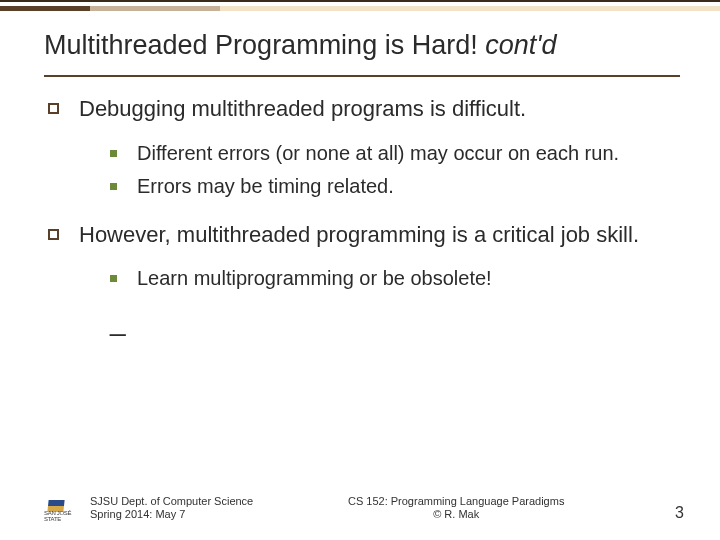 This screenshot has width=720, height=540. Describe the element at coordinates (172, 515) in the screenshot. I see `footer-date: Spring 2014: May 7` at that location.